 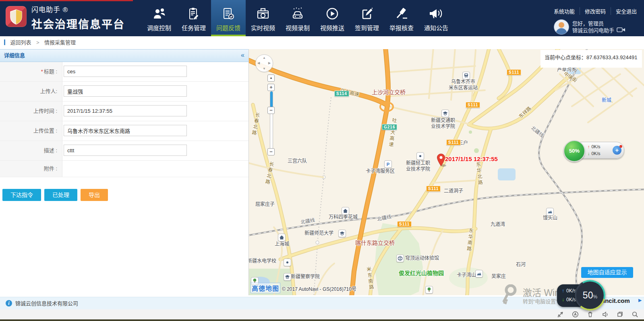 I want to click on mountain-icon, so click(x=550, y=212).